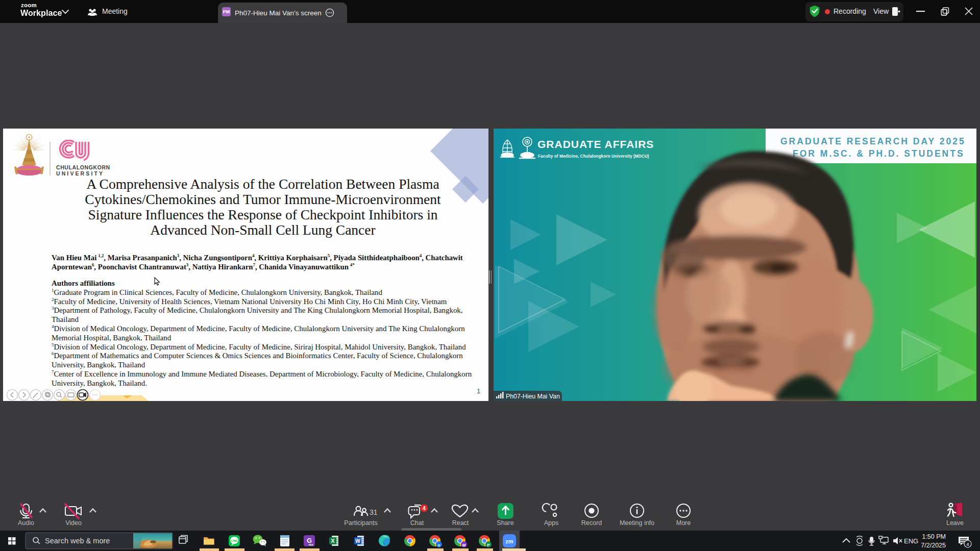 This screenshot has height=551, width=980. I want to click on svg-text: X, so click(333, 541).